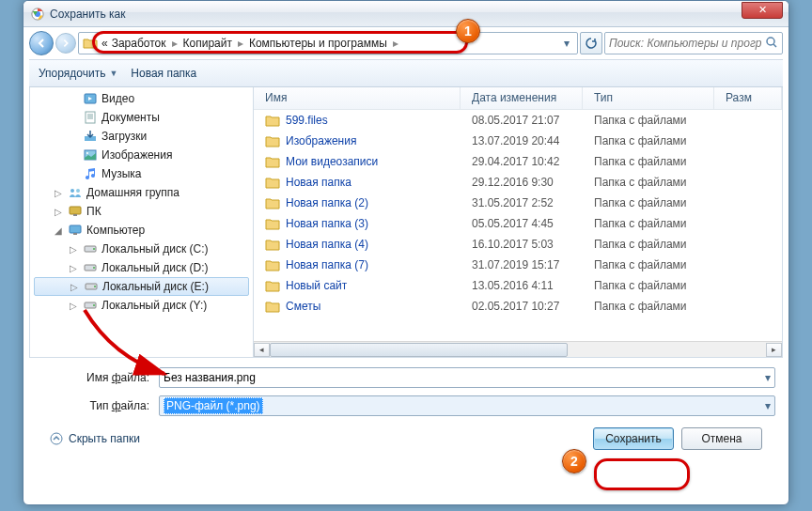 Image resolution: width=812 pixels, height=511 pixels. What do you see at coordinates (90, 136) in the screenshot?
I see `download-icon` at bounding box center [90, 136].